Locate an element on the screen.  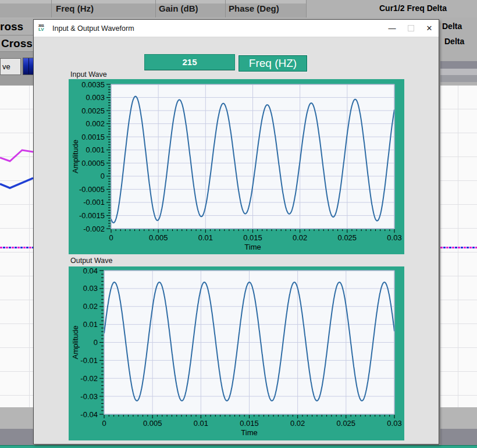
background-curves is located at coordinates (16, 170).